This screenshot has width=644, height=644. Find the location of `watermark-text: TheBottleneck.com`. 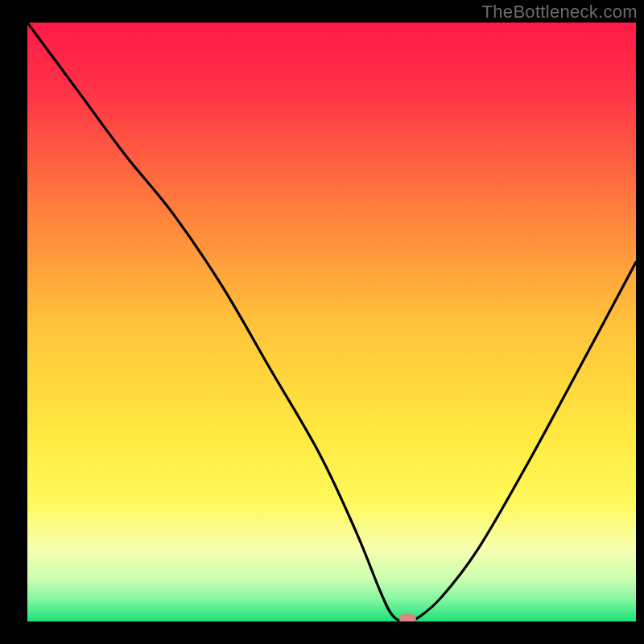

watermark-text: TheBottleneck.com is located at coordinates (560, 12).